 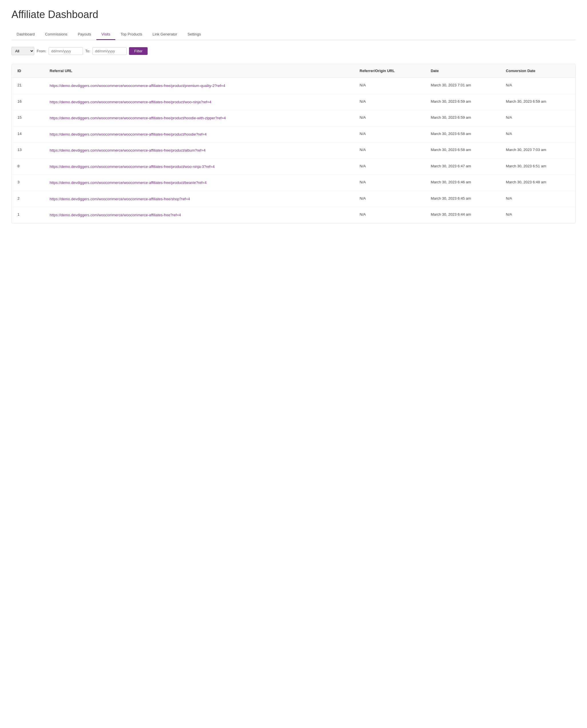 I want to click on to-label: To:, so click(x=88, y=51).